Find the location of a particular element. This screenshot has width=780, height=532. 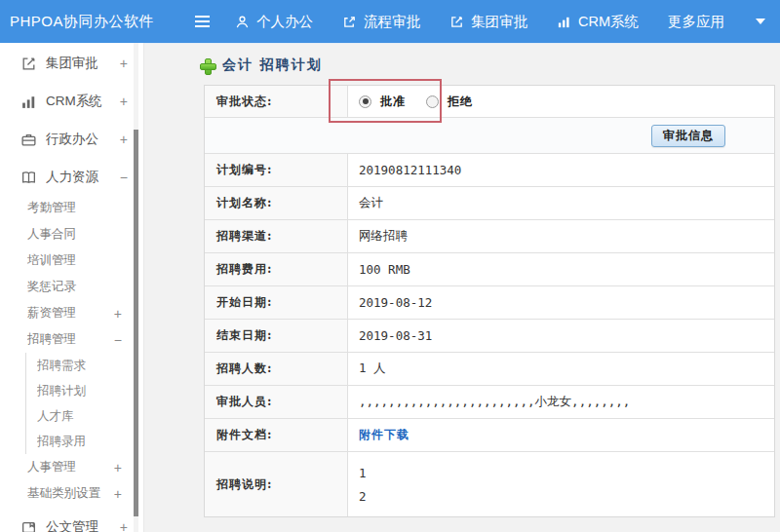

description-line: 1 is located at coordinates (363, 474).